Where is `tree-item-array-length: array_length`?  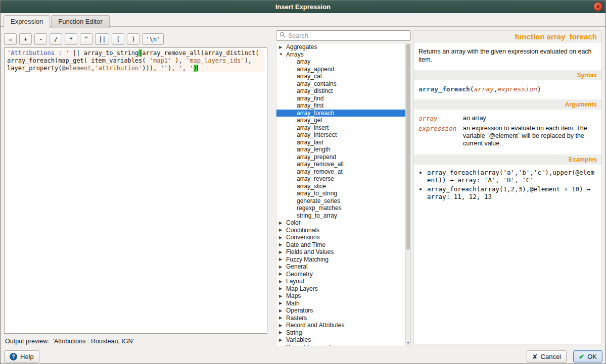 tree-item-array-length: array_length is located at coordinates (341, 149).